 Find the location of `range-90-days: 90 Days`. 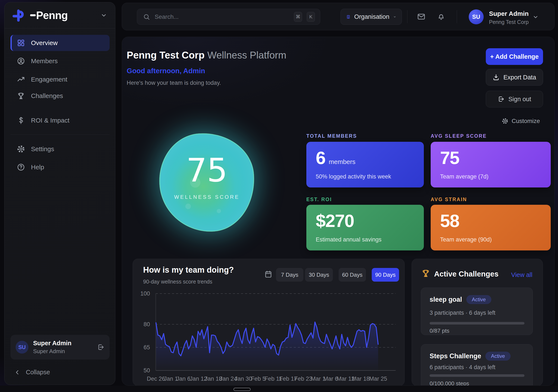

range-90-days: 90 Days is located at coordinates (385, 275).